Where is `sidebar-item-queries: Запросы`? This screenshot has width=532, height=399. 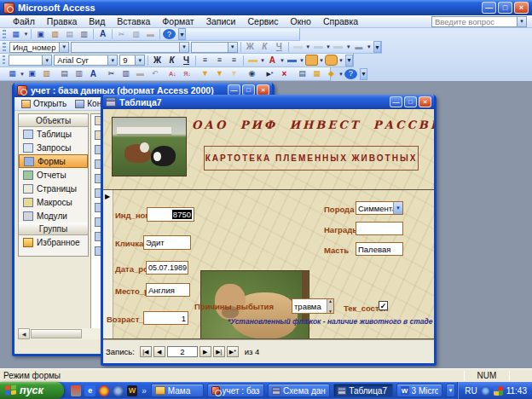 sidebar-item-queries: Запросы is located at coordinates (53, 147).